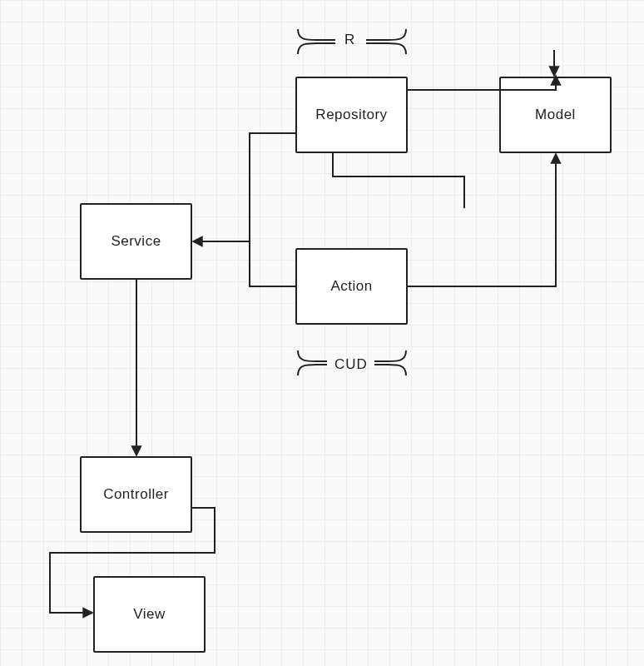 The height and width of the screenshot is (666, 644). I want to click on node-model-label: Model, so click(556, 115).